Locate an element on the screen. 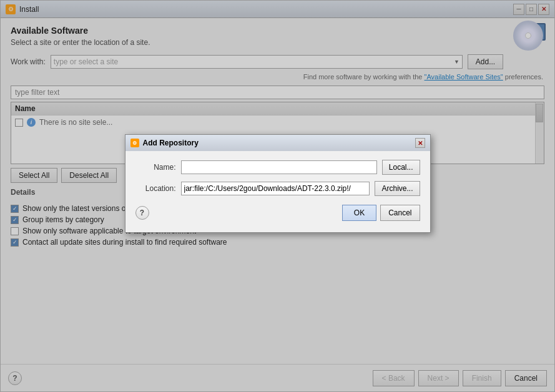 The width and height of the screenshot is (555, 392). dialog-location-row: Location: Archive... is located at coordinates (278, 189).